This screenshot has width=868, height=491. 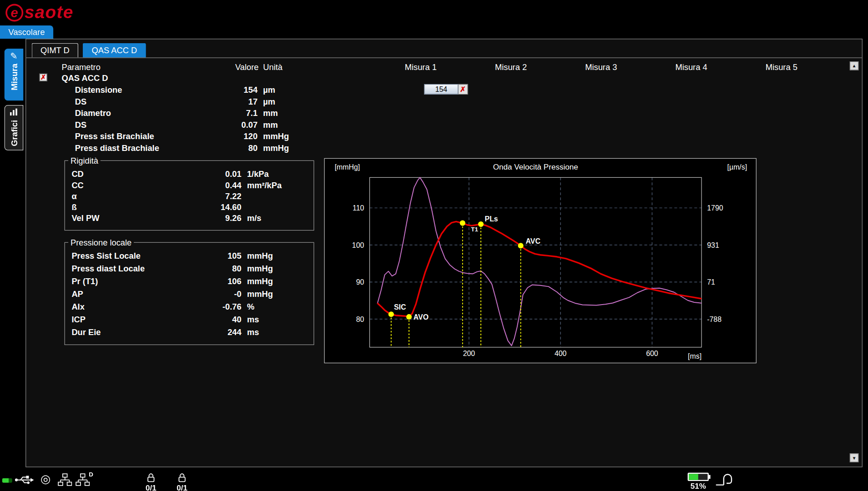 What do you see at coordinates (14, 75) in the screenshot?
I see `sidebar-tab-misura: ✎ Misura` at bounding box center [14, 75].